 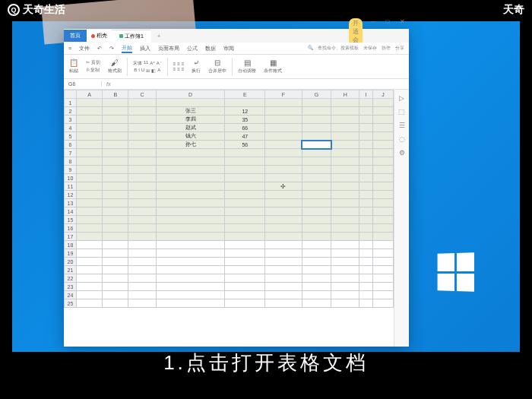 What do you see at coordinates (71, 120) in the screenshot?
I see `row-header-3: 3` at bounding box center [71, 120].